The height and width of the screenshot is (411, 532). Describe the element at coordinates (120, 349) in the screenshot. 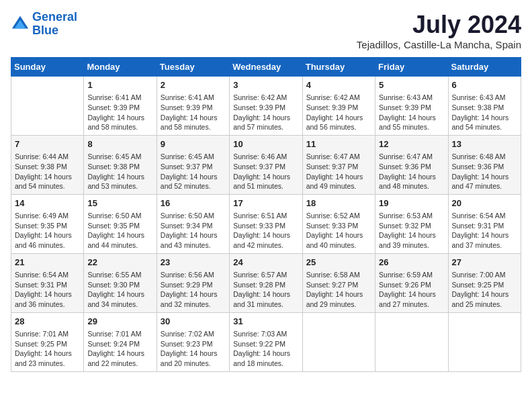

I see `cell-info: Sunrise: 7:01 AM Sunset: 9:24 PM Dayligh…` at that location.